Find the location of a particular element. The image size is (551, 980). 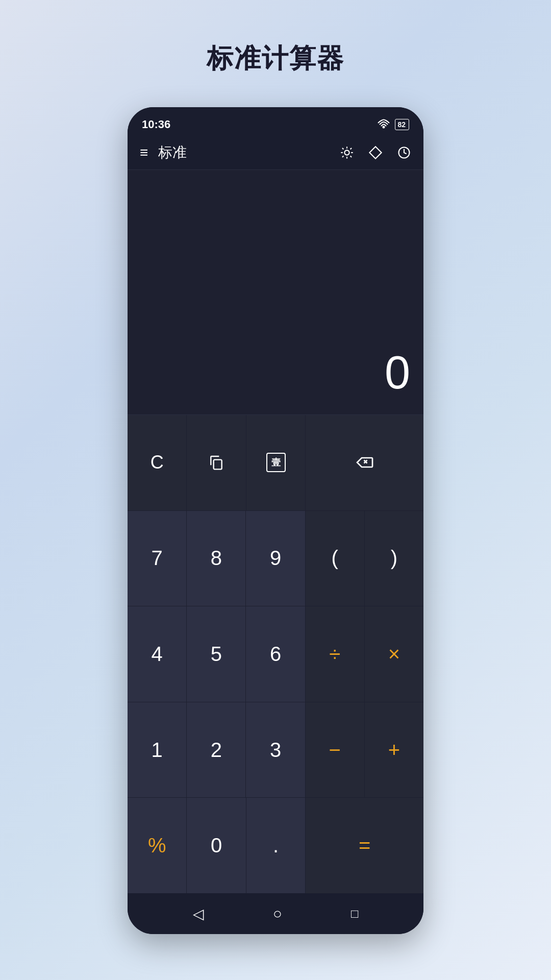

header-left: ≡ 标准 is located at coordinates (163, 153).